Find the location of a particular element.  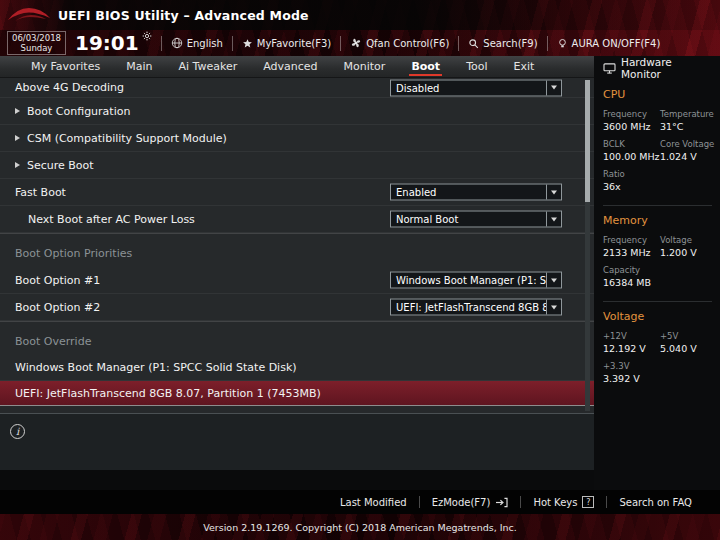

search-on-faq-label: Search on FAQ is located at coordinates (656, 502).